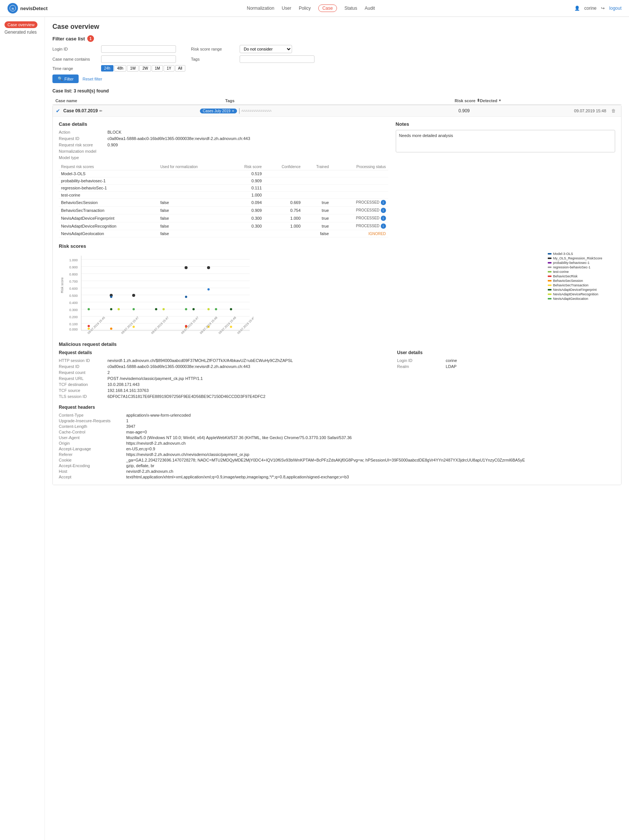 The width and height of the screenshot is (629, 840). What do you see at coordinates (582, 276) in the screenshot?
I see `legend-behaviosec-risk: BehavioSecRisk` at bounding box center [582, 276].